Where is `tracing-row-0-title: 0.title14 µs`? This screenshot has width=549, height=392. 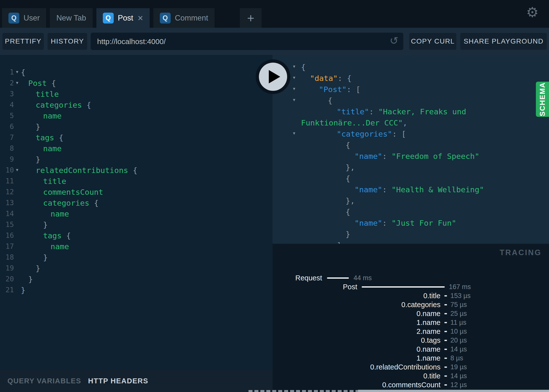
tracing-row-0-title: 0.title14 µs is located at coordinates (411, 376).